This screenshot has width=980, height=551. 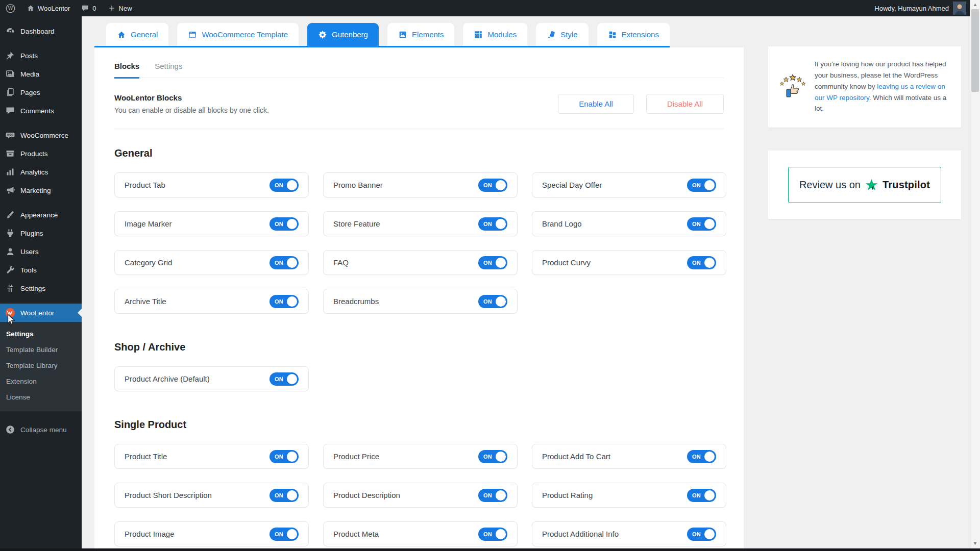 I want to click on toggle-category-grid: ON, so click(x=284, y=263).